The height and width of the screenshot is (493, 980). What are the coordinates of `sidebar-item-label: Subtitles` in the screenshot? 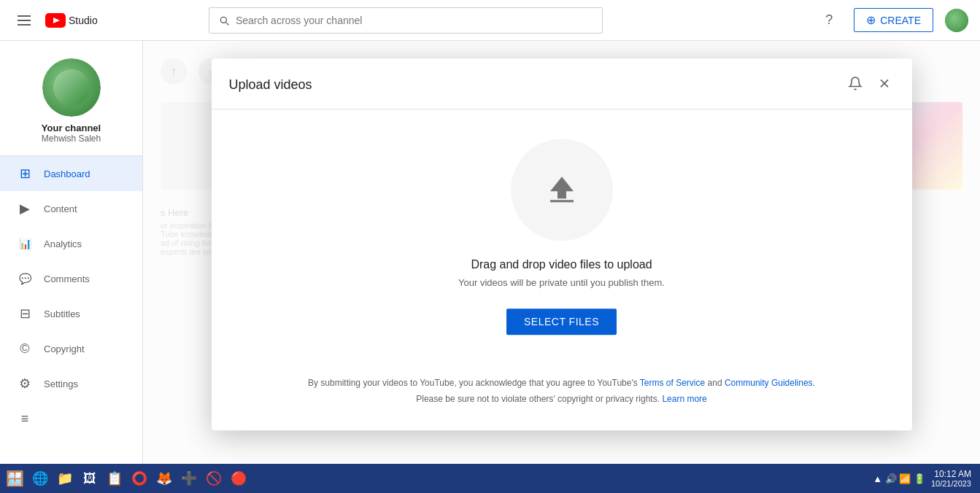 It's located at (62, 314).